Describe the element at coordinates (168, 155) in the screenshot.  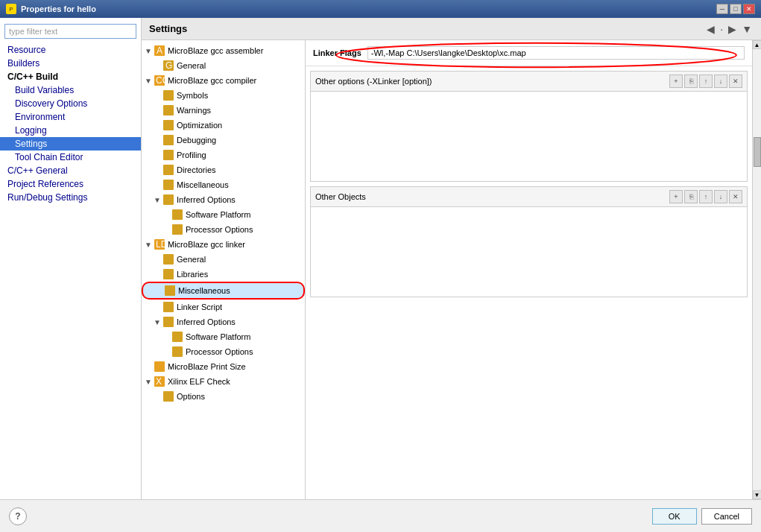
I see `profiling-icon` at that location.